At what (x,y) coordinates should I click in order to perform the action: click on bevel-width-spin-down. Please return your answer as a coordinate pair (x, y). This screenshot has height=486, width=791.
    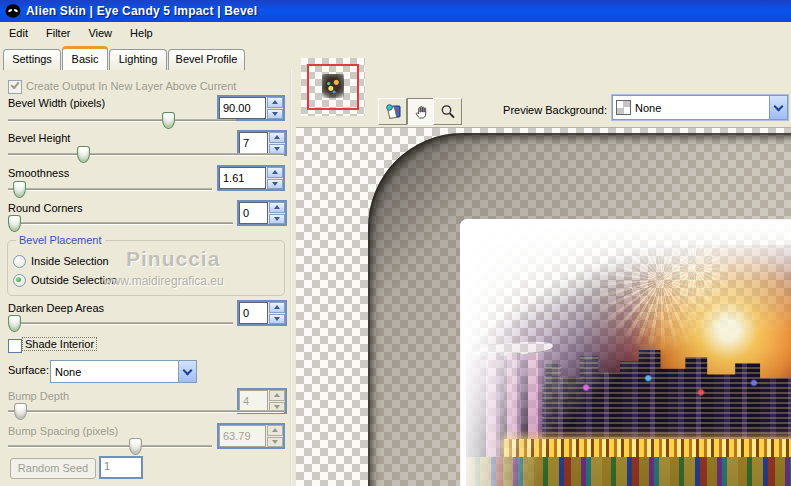
    Looking at the image, I should click on (275, 114).